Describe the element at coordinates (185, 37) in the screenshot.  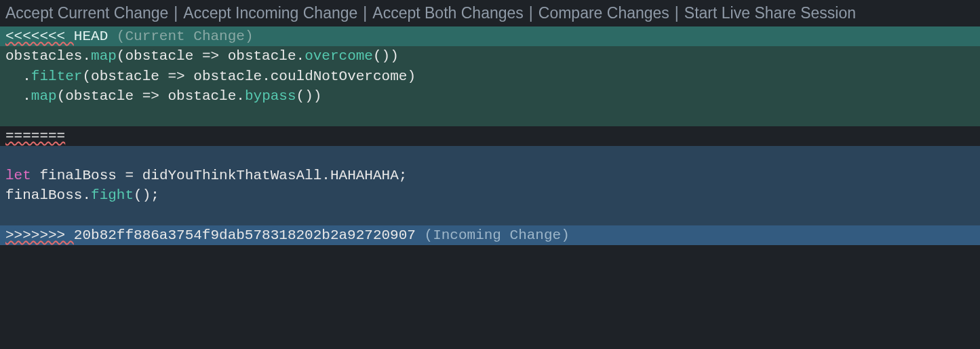
I see `conflict-current-label: (Current Change)` at that location.